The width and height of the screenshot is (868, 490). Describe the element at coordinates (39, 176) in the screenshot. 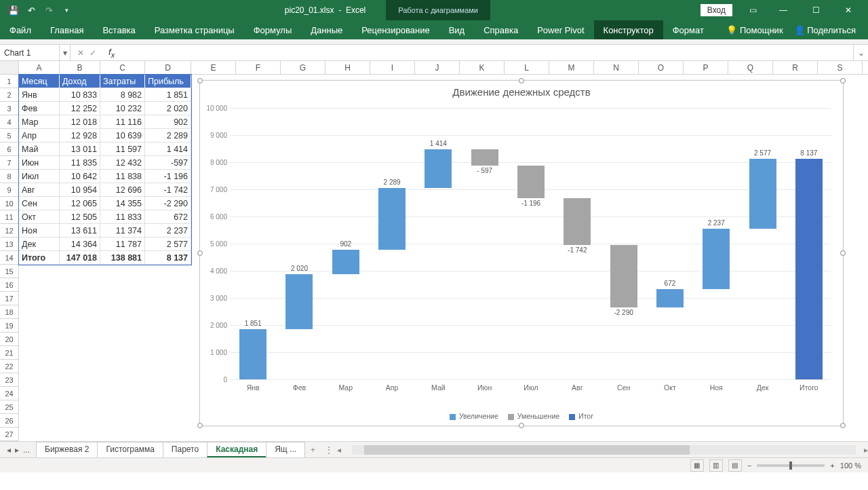

I see `data-cell: Июл` at that location.